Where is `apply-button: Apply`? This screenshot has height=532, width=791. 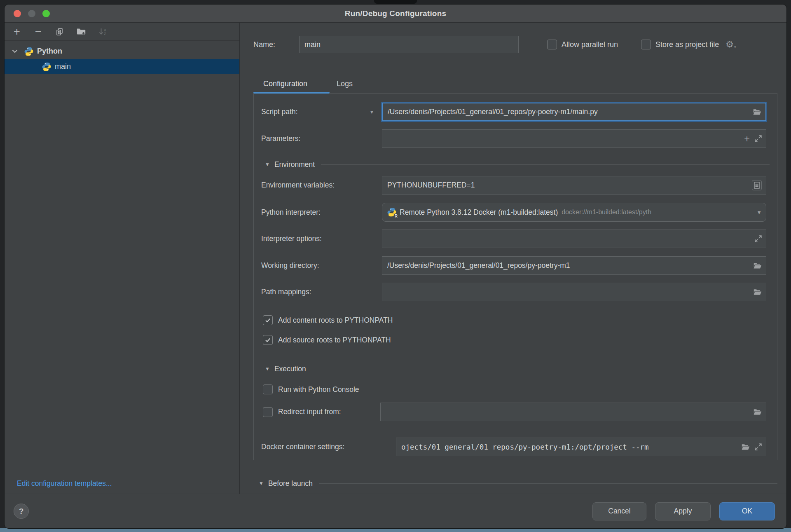 apply-button: Apply is located at coordinates (683, 511).